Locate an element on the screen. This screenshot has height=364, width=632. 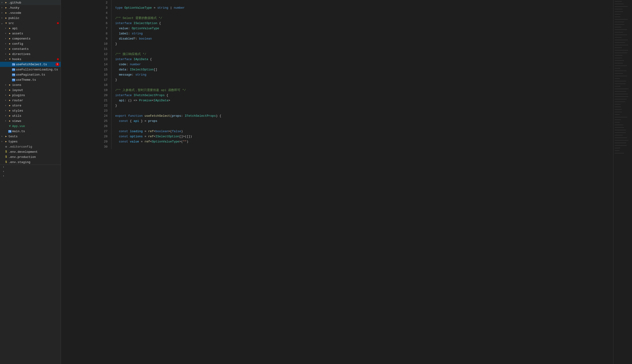
tree-item-constants: ›▶constants is located at coordinates (30, 49).